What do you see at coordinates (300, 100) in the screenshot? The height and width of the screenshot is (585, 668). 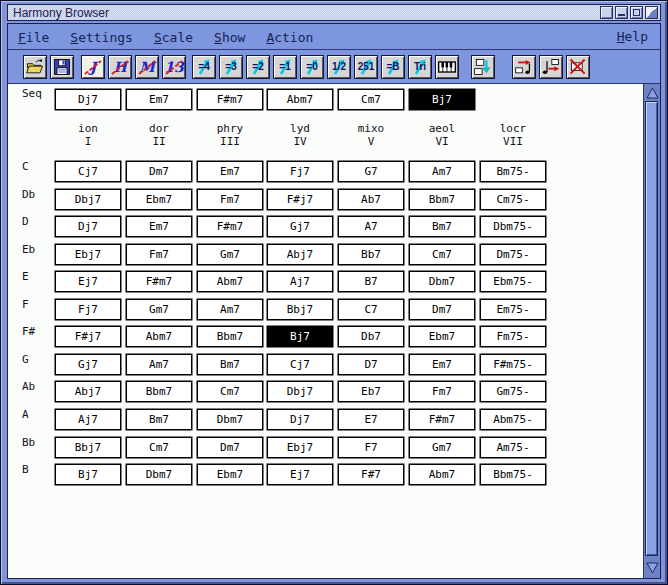 I see `seq-chord-button: Abm7` at bounding box center [300, 100].